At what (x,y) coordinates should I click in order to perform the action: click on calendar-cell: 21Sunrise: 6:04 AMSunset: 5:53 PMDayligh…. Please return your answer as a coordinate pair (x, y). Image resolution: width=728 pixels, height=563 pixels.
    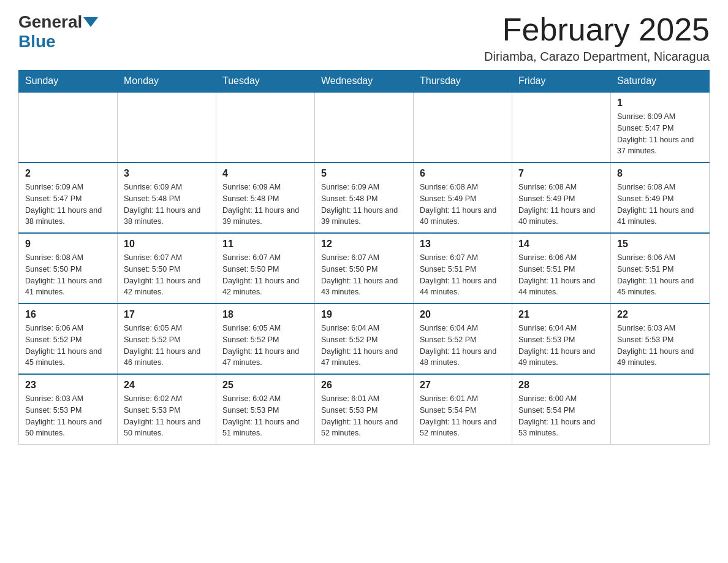
    Looking at the image, I should click on (561, 339).